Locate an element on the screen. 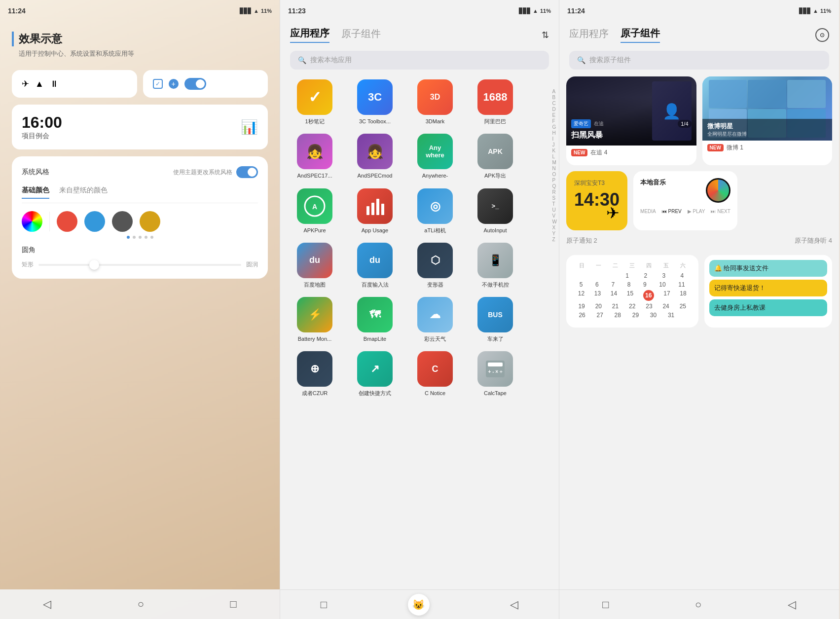  tab-apps-3: 应用程序 is located at coordinates (589, 35).